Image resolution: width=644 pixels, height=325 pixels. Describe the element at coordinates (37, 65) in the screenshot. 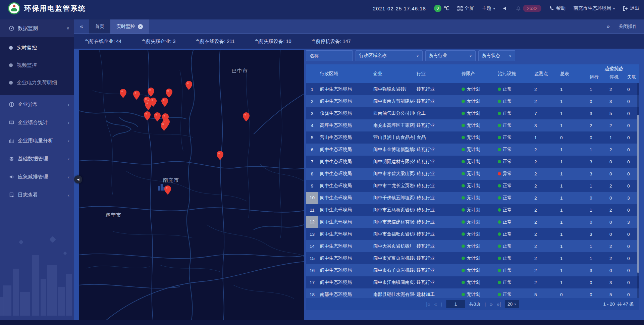

I see `sidebar-subitem-视频监控: 视频监控` at that location.